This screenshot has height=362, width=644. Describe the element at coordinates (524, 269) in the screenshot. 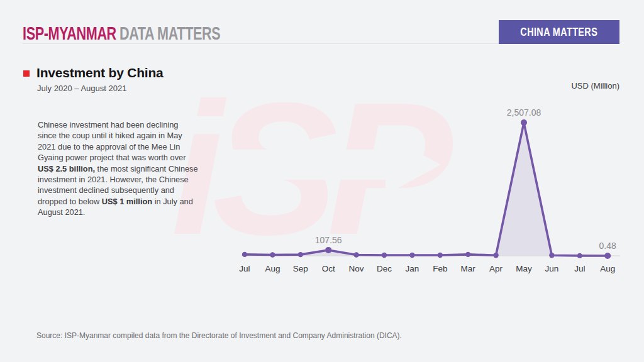

I see `x-axis-label: May` at that location.